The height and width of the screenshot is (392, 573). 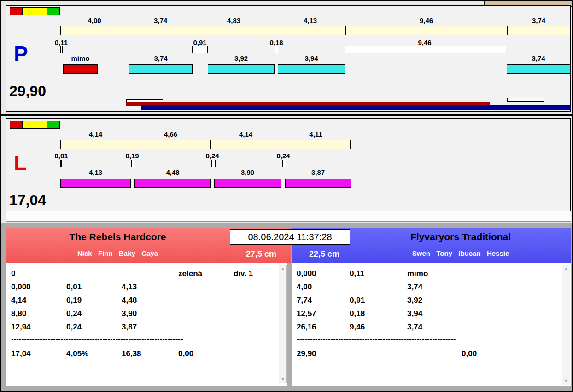 What do you see at coordinates (307, 327) in the screenshot?
I see `cell: 26,16` at bounding box center [307, 327].